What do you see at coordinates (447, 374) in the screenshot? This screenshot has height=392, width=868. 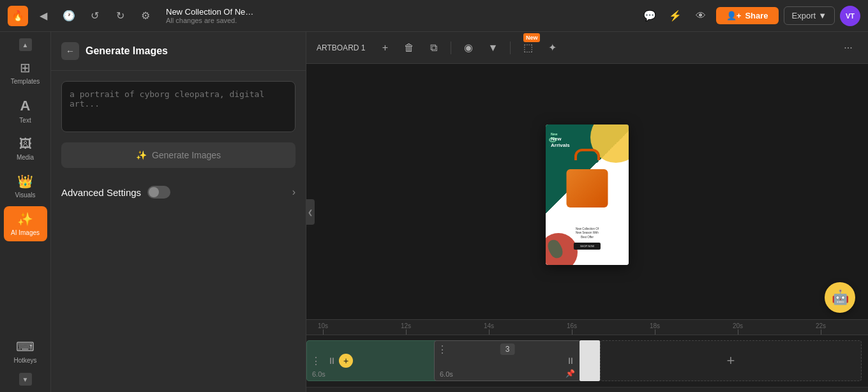 I see `track2-duration: 6.0s` at bounding box center [447, 374].